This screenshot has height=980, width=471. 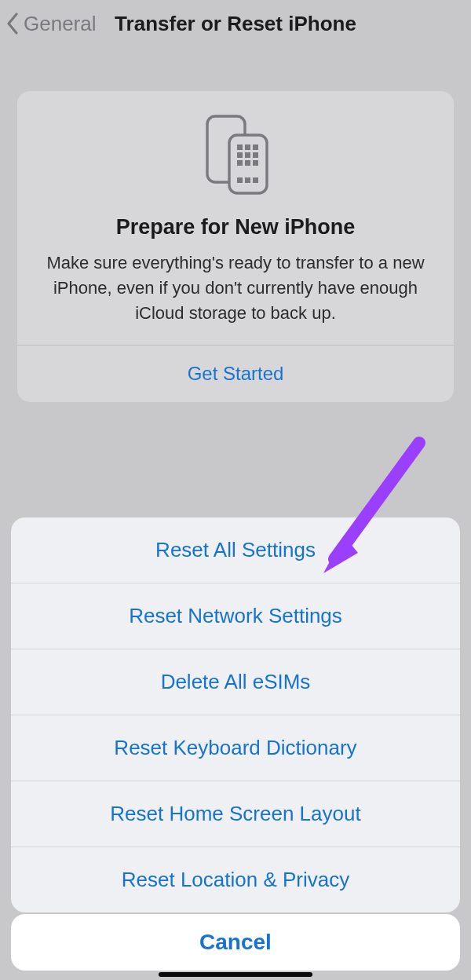 I want to click on transfer-devices-icon, so click(x=236, y=156).